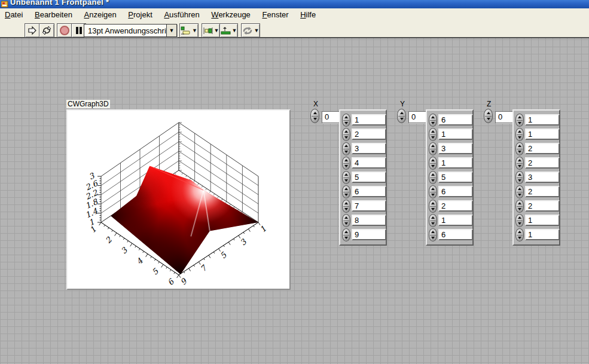 Image resolution: width=589 pixels, height=364 pixels. I want to click on array-element-value-field: 9, so click(369, 234).